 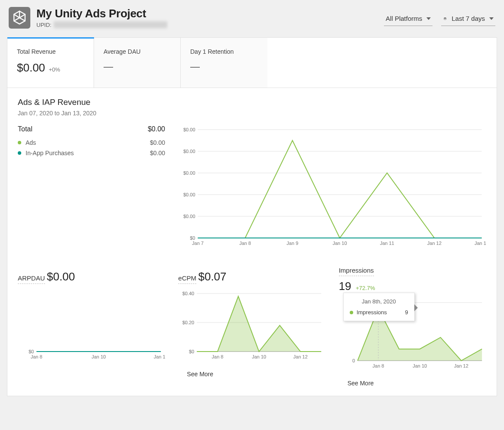 What do you see at coordinates (387, 243) in the screenshot?
I see `svg-text: Jan 11` at bounding box center [387, 243].